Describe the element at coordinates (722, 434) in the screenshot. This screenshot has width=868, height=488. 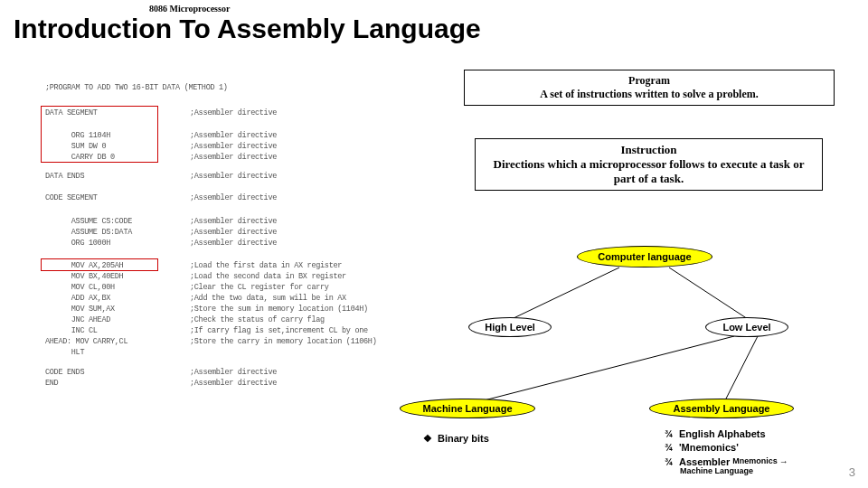
I see `bullet-text: English Alphabets` at that location.